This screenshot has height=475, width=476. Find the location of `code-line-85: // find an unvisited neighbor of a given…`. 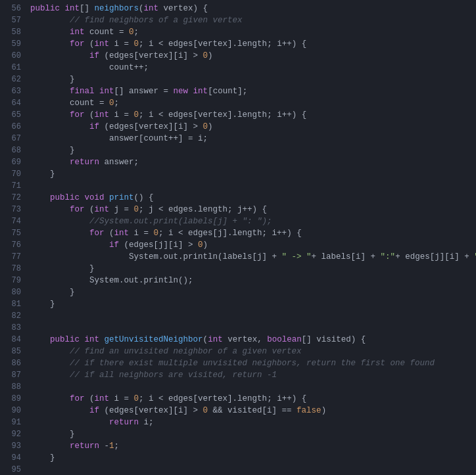

code-line-85: // find an unvisited neighbor of a given… is located at coordinates (253, 351).